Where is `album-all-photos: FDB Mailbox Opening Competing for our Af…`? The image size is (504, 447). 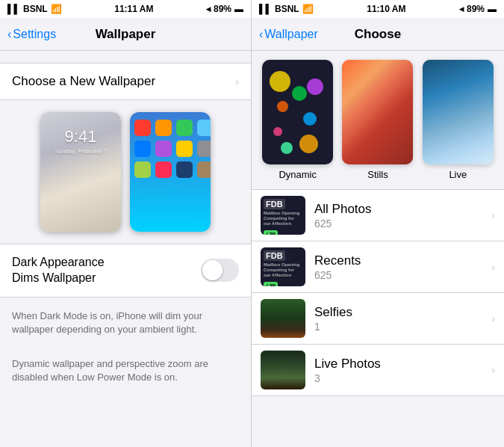
album-all-photos: FDB Mailbox Opening Competing for our Af… is located at coordinates (378, 215).